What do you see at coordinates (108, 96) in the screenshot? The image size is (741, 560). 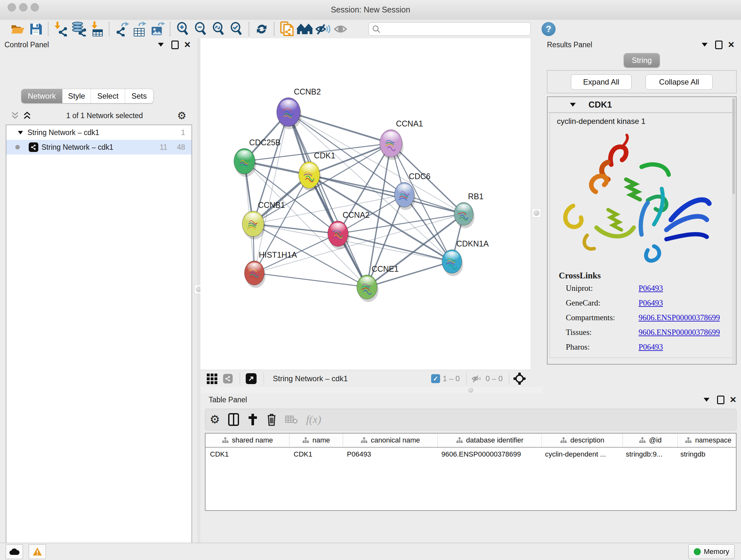 I see `tab-select: Select` at bounding box center [108, 96].